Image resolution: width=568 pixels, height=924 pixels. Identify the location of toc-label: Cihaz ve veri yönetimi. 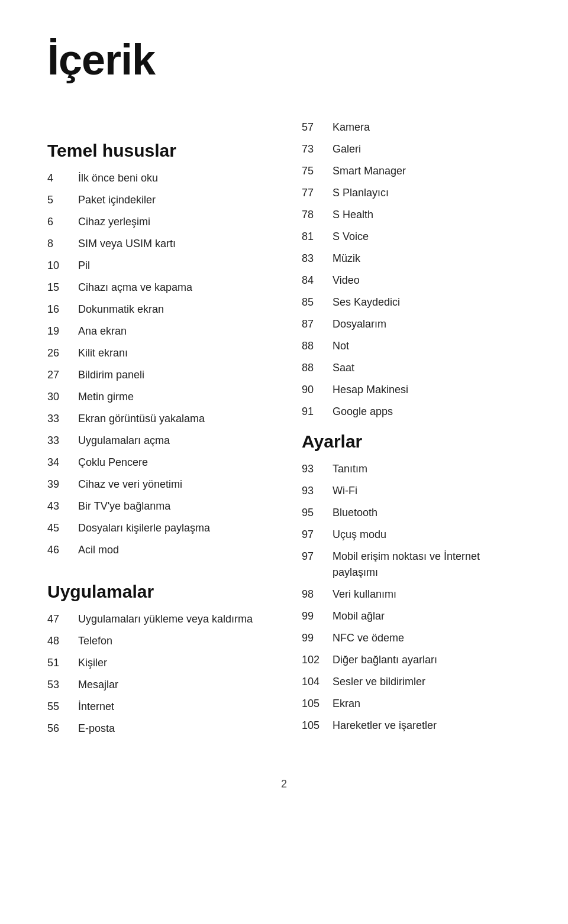
(130, 485).